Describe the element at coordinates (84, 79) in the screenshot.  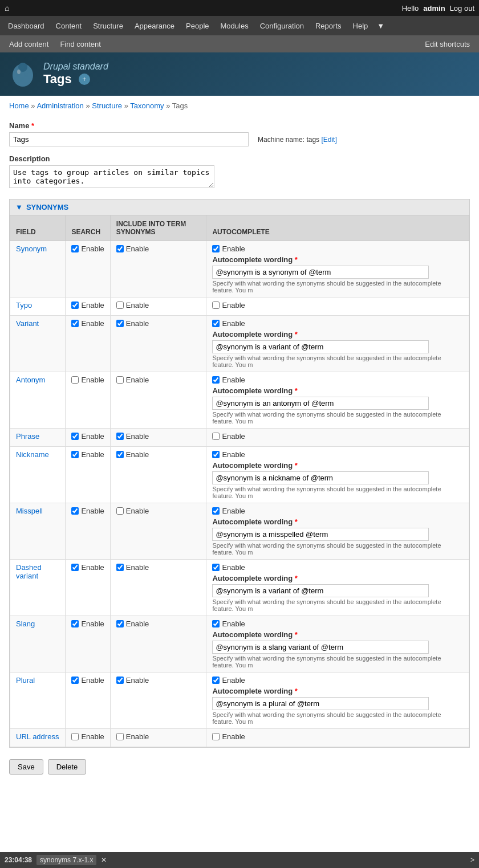
I see `tags-plus-icon: +` at that location.